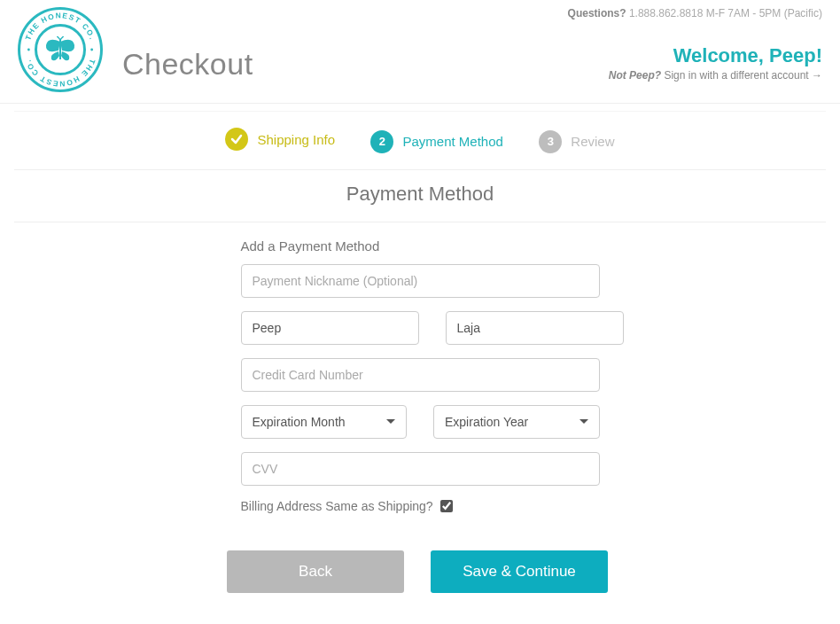  Describe the element at coordinates (486, 422) in the screenshot. I see `select-label: Expiration Year` at that location.